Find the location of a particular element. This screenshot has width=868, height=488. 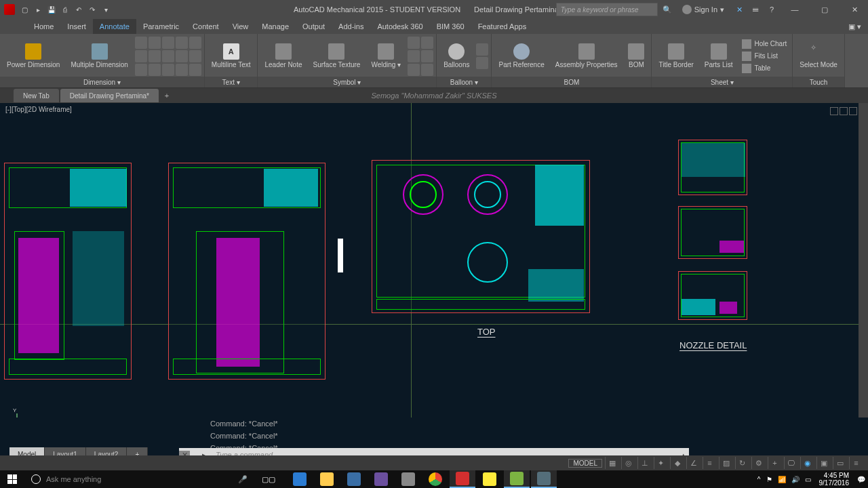

qat-new-icon: ▢ is located at coordinates (24, 9).